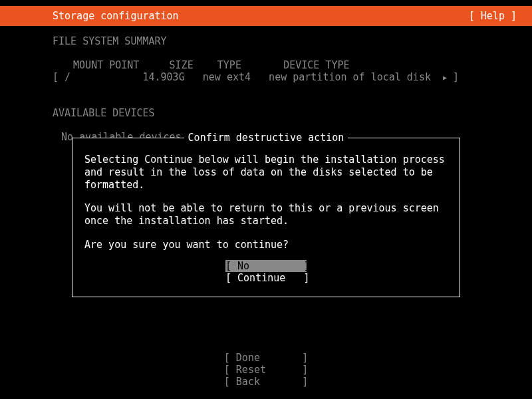 Image resolution: width=532 pixels, height=399 pixels. I want to click on continue-button: [ Continue ], so click(266, 278).